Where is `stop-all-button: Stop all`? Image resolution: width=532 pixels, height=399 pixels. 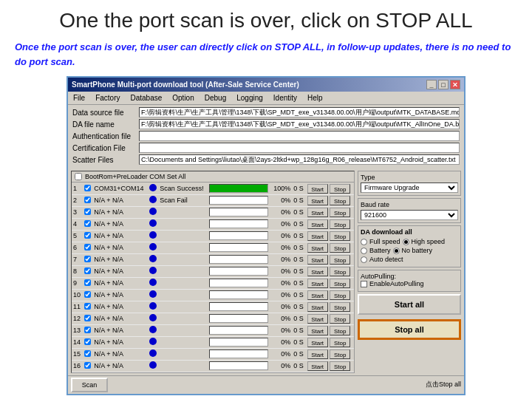 stop-all-button: Stop all is located at coordinates (409, 330).